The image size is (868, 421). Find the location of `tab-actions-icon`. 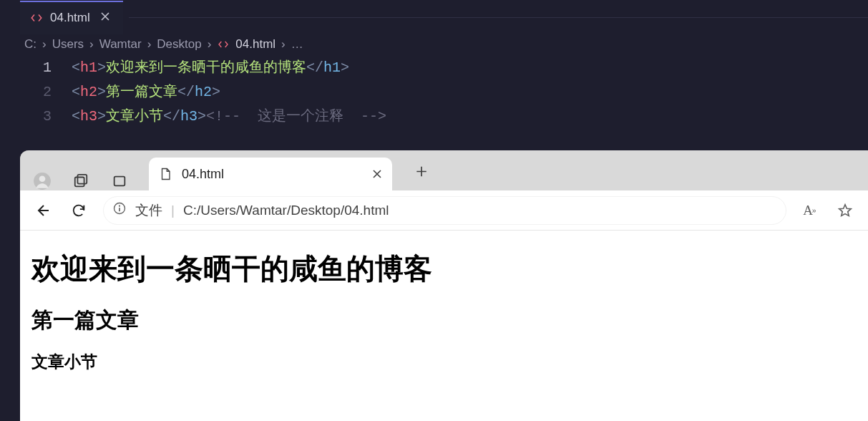

tab-actions-icon is located at coordinates (120, 181).